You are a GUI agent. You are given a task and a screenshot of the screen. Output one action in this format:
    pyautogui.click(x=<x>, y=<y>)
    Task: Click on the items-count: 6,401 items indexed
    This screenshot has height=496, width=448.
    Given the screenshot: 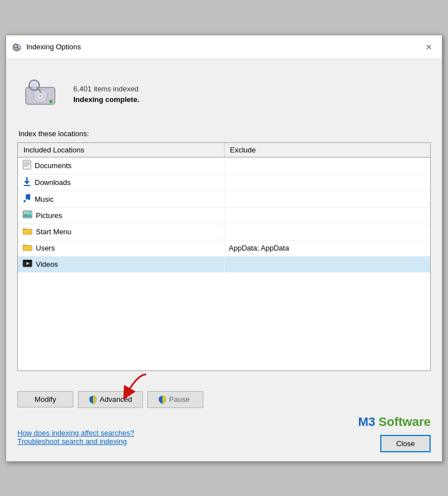 What is the action you would take?
    pyautogui.click(x=106, y=89)
    